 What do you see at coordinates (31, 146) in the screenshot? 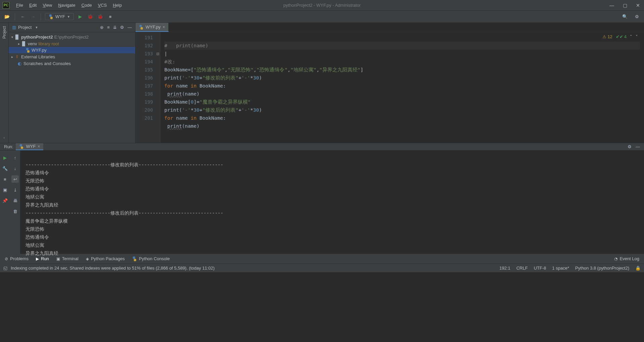
I see `run-tab-label: WYF` at bounding box center [31, 146].